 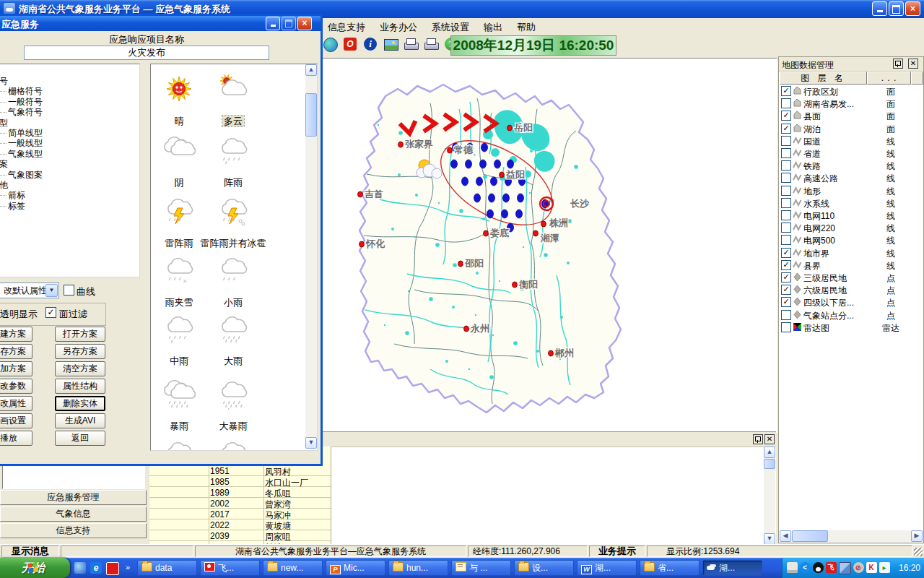 What do you see at coordinates (230, 568) in the screenshot?
I see `taskbar-task-飞...: 飞...` at bounding box center [230, 568].